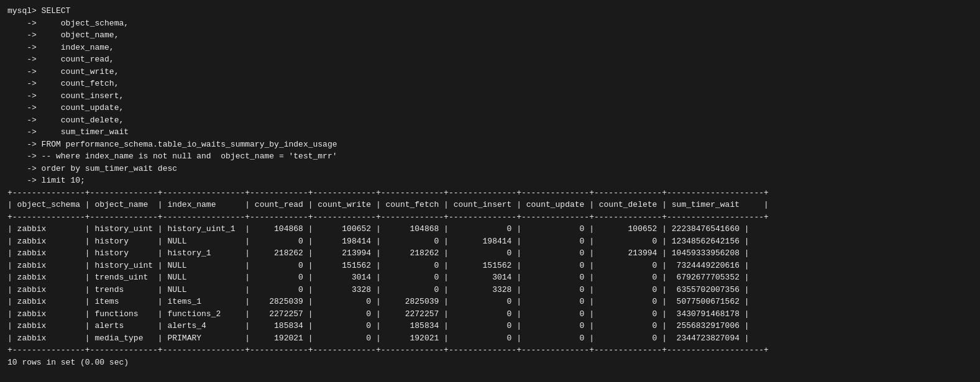 The width and height of the screenshot is (980, 382). Describe the element at coordinates (22, 169) in the screenshot. I see `prompt-14: ->` at that location.